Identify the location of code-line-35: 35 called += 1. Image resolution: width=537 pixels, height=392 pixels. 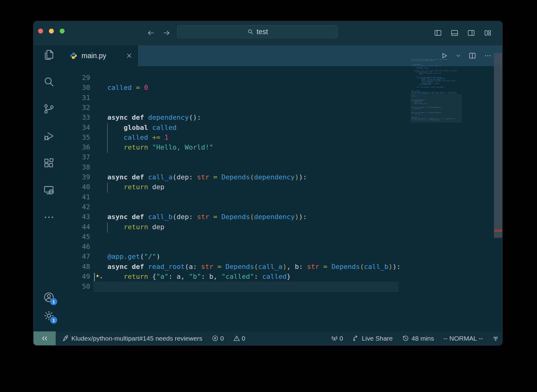
(283, 138).